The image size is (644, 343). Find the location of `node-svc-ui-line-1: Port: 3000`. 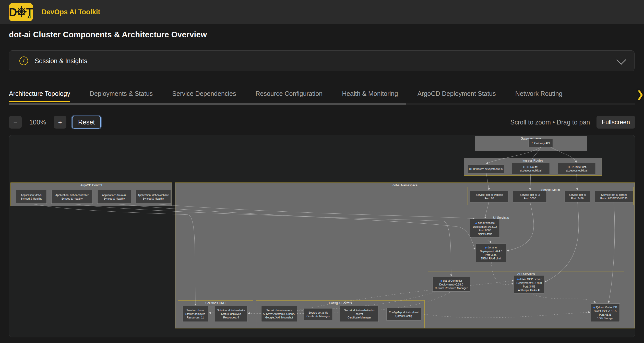

node-svc-ui-line-1: Port: 3000 is located at coordinates (530, 198).